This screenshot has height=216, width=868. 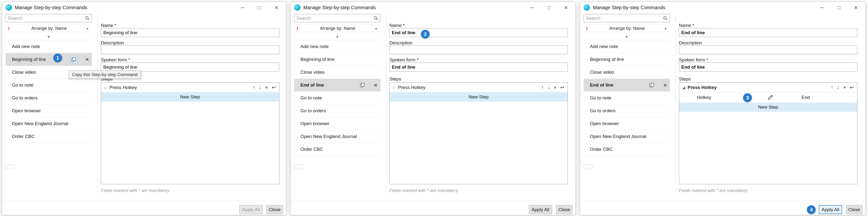 I want to click on mandatory-note: Fields marked with * are mandatory, so click(x=713, y=191).